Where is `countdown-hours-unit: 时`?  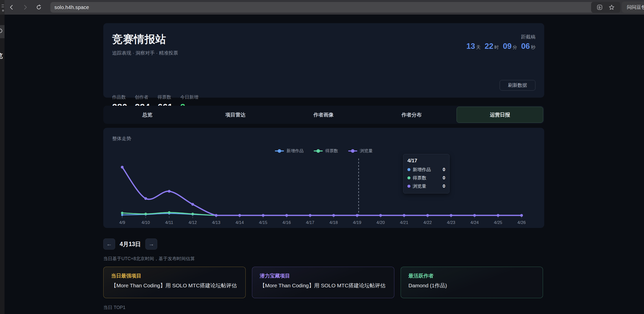 countdown-hours-unit: 时 is located at coordinates (497, 47).